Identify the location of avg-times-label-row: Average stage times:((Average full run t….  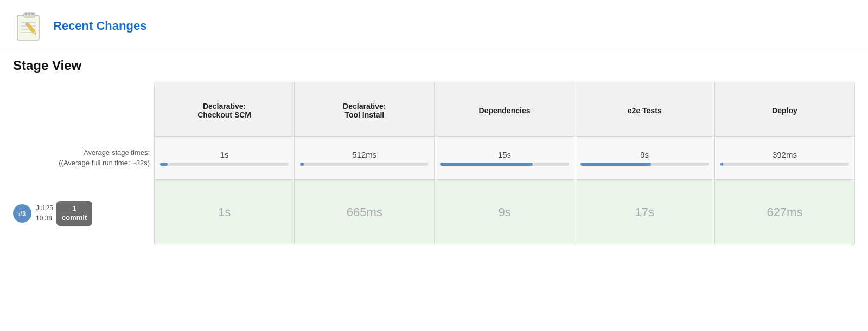
(84, 158).